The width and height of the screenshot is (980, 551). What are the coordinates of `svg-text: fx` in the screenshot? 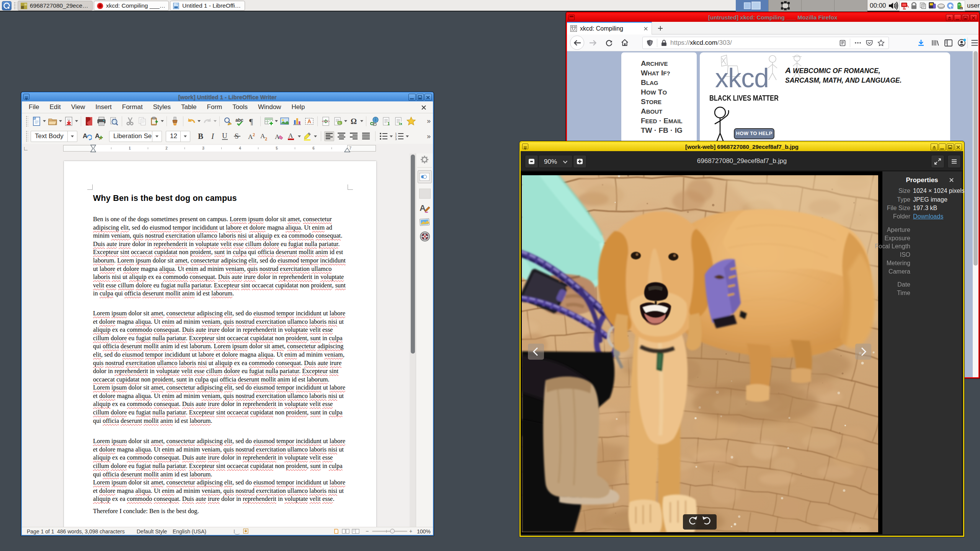 It's located at (340, 123).